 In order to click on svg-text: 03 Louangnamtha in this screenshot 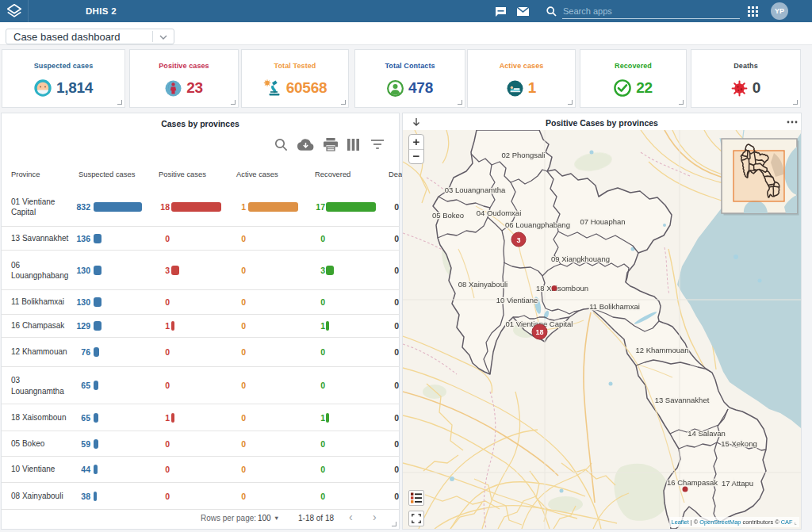, I will do `click(476, 190)`.